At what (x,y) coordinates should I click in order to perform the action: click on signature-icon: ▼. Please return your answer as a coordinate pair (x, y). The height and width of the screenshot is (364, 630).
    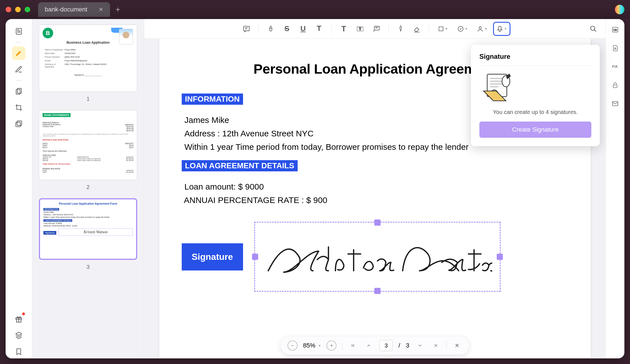
    Looking at the image, I should click on (502, 29).